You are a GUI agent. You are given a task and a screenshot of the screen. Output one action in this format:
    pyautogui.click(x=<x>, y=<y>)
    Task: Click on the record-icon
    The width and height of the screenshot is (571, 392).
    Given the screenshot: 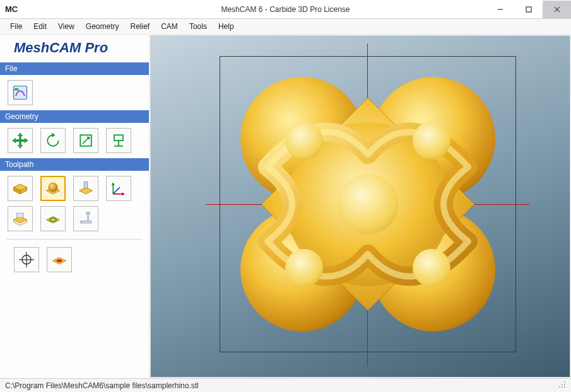 What is the action you would take?
    pyautogui.click(x=59, y=260)
    